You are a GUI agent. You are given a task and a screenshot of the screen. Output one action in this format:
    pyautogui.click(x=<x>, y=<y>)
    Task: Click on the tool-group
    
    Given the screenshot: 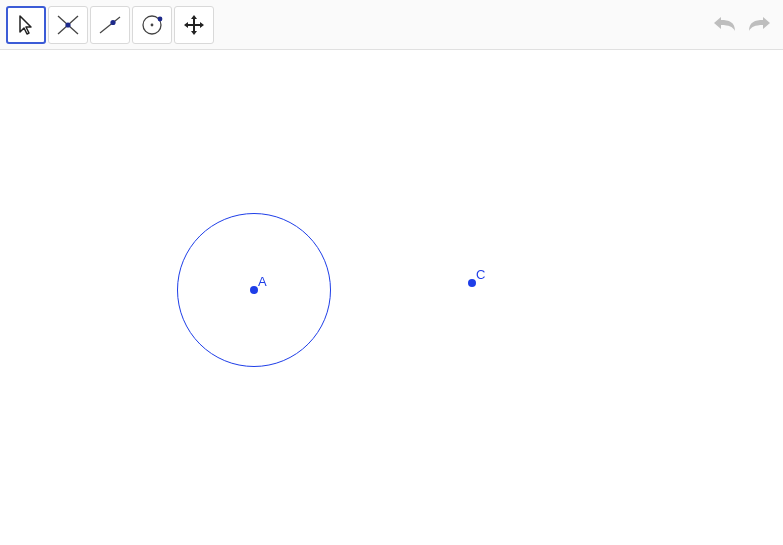 What is the action you would take?
    pyautogui.click(x=110, y=25)
    